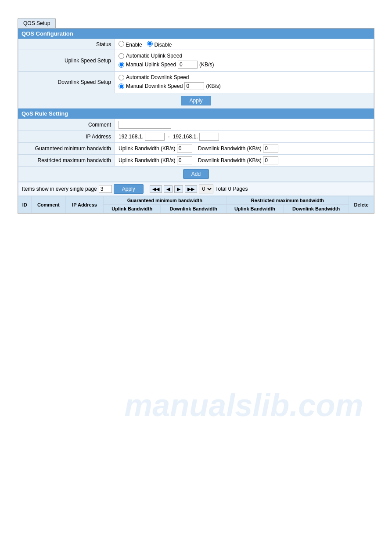 The image size is (392, 555). Describe the element at coordinates (206, 189) in the screenshot. I see `page-select: 0` at that location.